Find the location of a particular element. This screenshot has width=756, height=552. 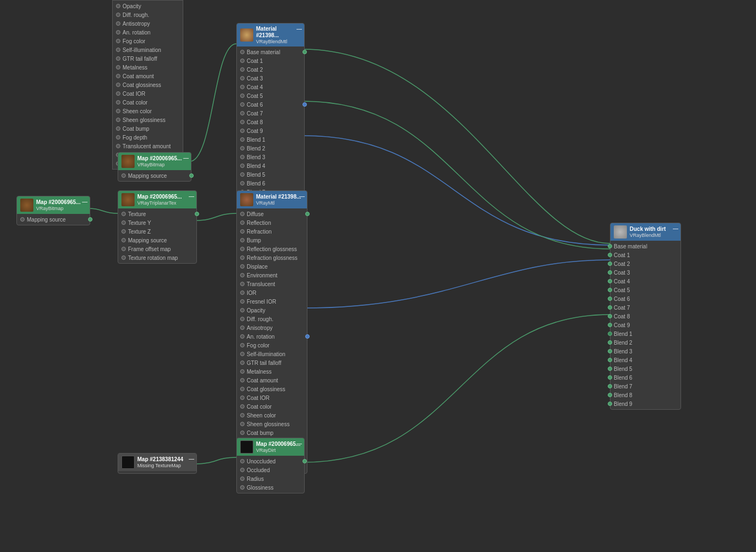

row-coat5-duck: Coat 5 is located at coordinates (645, 290).